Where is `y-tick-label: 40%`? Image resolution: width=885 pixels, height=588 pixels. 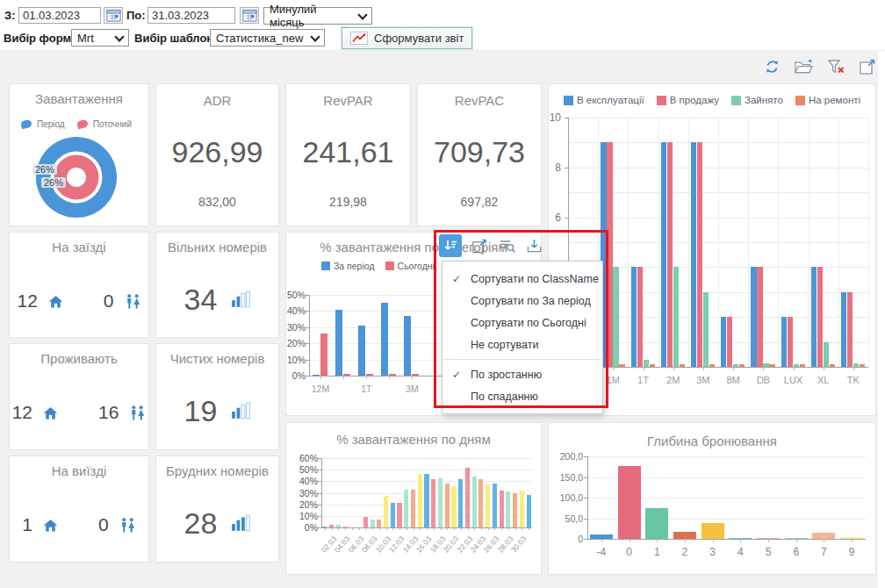
y-tick-label: 40% is located at coordinates (295, 311).